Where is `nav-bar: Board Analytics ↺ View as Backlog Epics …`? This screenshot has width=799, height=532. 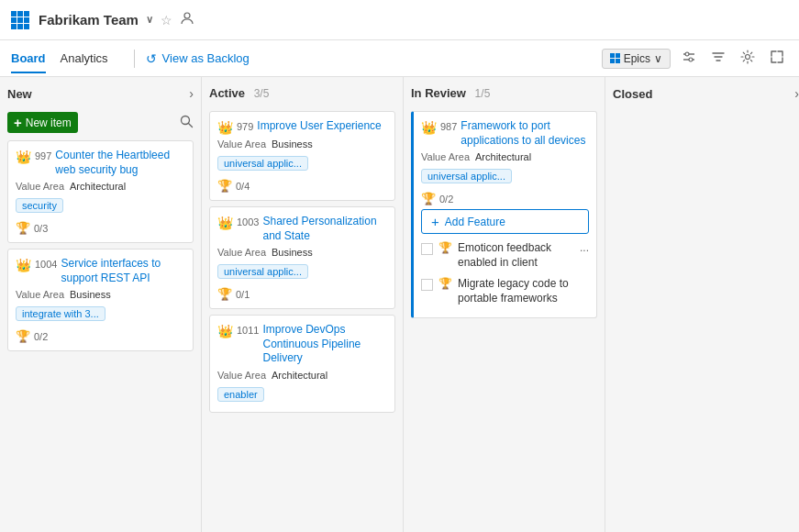
nav-bar: Board Analytics ↺ View as Backlog Epics … is located at coordinates (400, 59).